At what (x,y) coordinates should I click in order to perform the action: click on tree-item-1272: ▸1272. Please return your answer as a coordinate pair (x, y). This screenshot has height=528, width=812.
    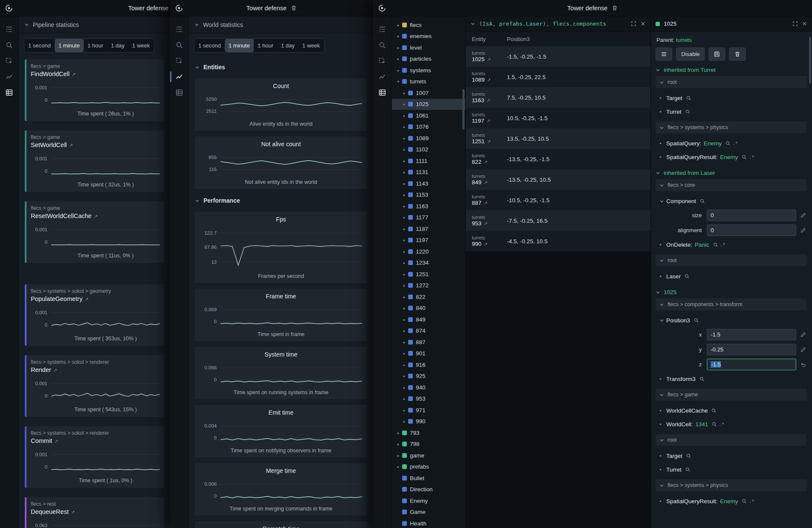
    Looking at the image, I should click on (429, 286).